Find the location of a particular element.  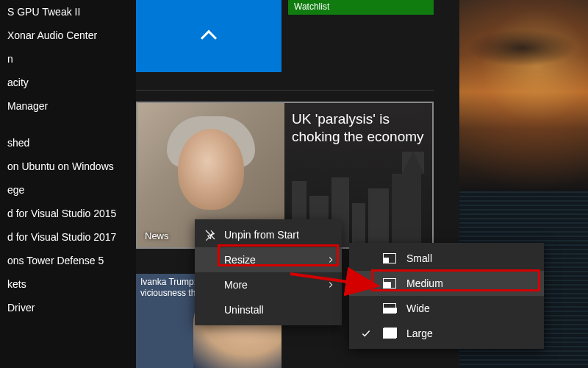

app-list-item: d for Visual Studio 2017 is located at coordinates (68, 237).